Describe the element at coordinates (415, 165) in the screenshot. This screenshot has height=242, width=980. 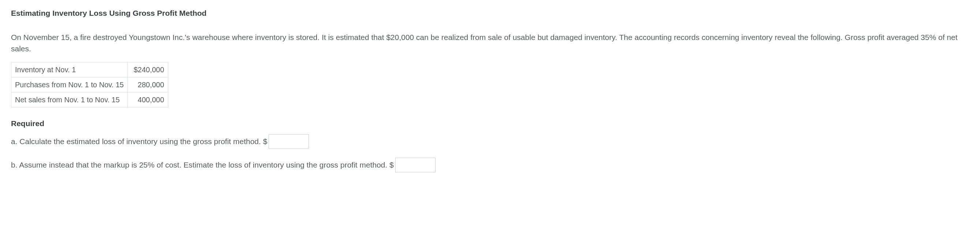
I see `answer-b-input` at that location.